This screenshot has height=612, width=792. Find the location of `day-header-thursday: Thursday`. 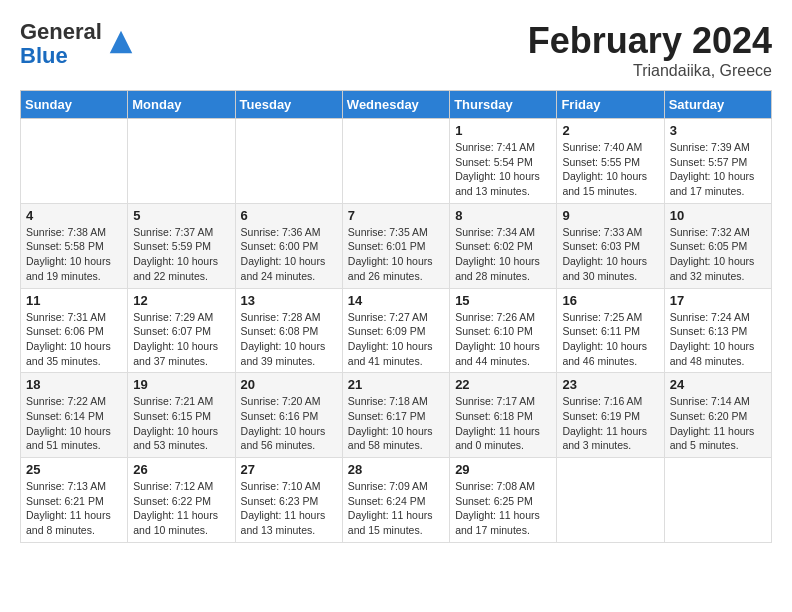

day-header-thursday: Thursday is located at coordinates (504, 105).